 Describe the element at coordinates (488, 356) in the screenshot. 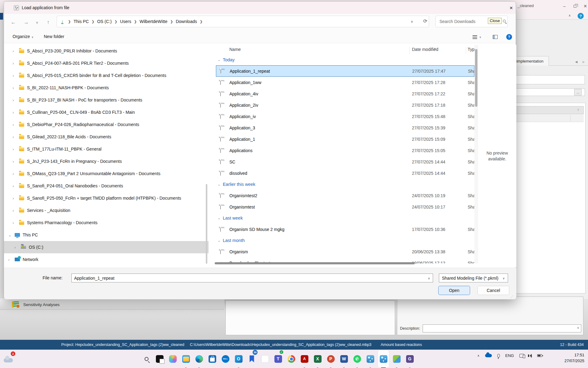

I see `onedrive-icon` at that location.